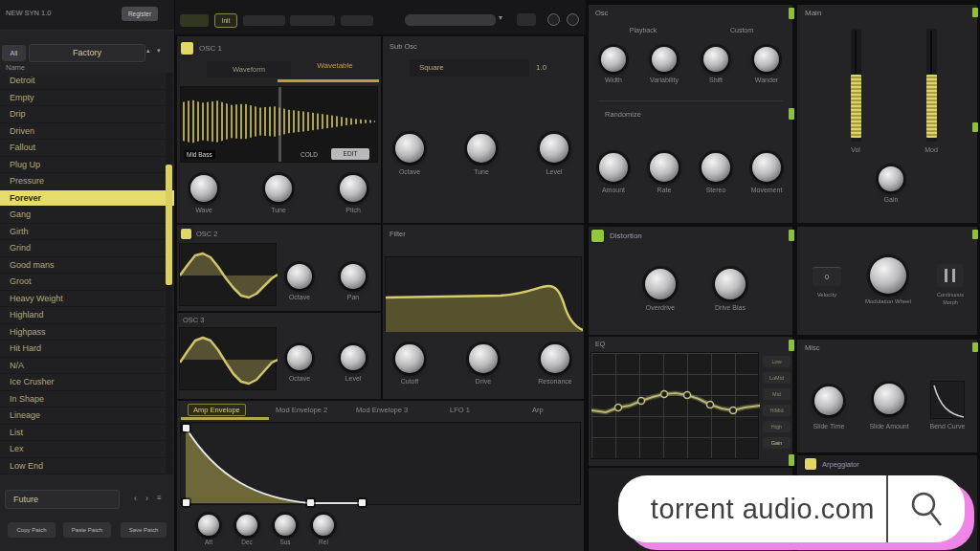 Image resolution: width=980 pixels, height=551 pixels. Describe the element at coordinates (136, 498) in the screenshot. I see `preset-prev-icon: ‹` at that location.